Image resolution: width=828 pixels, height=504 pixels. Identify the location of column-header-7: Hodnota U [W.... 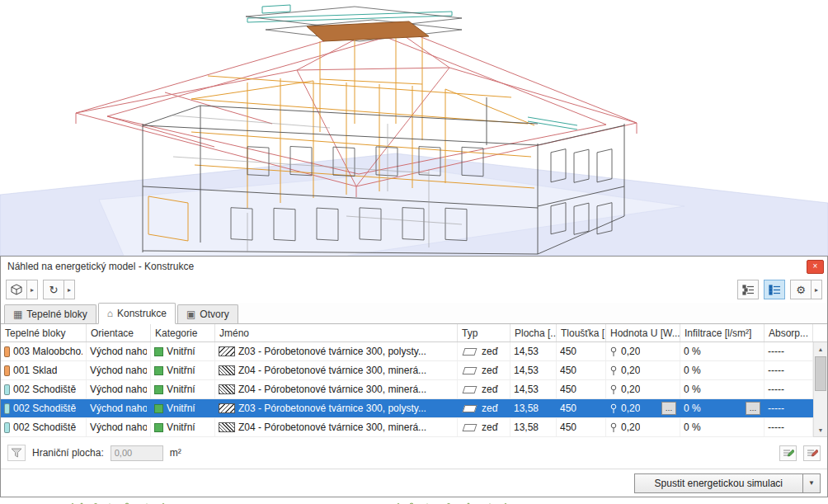
(643, 333).